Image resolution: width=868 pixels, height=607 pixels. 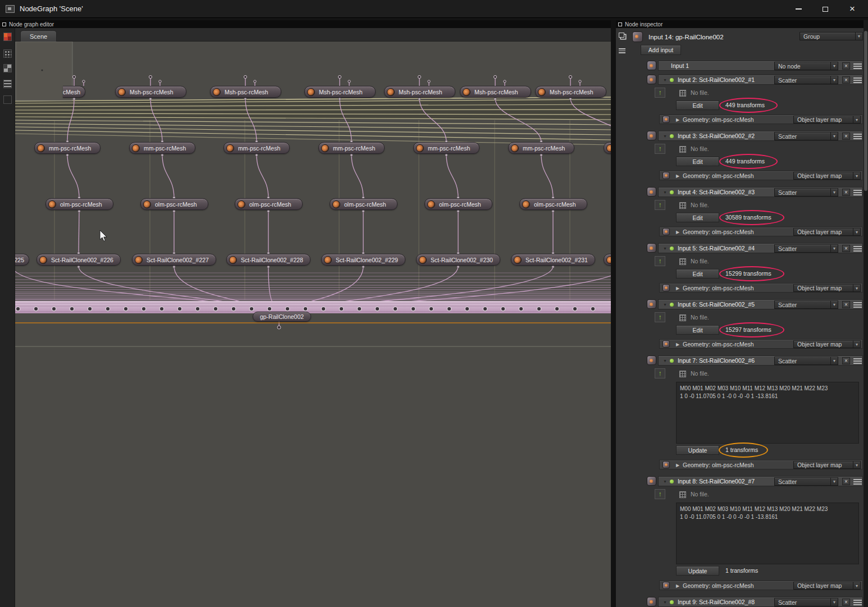 What do you see at coordinates (760, 304) in the screenshot?
I see `input-header: ▼ Input 6: Sct-RailClone002_#5 Scatter▾ …` at bounding box center [760, 304].